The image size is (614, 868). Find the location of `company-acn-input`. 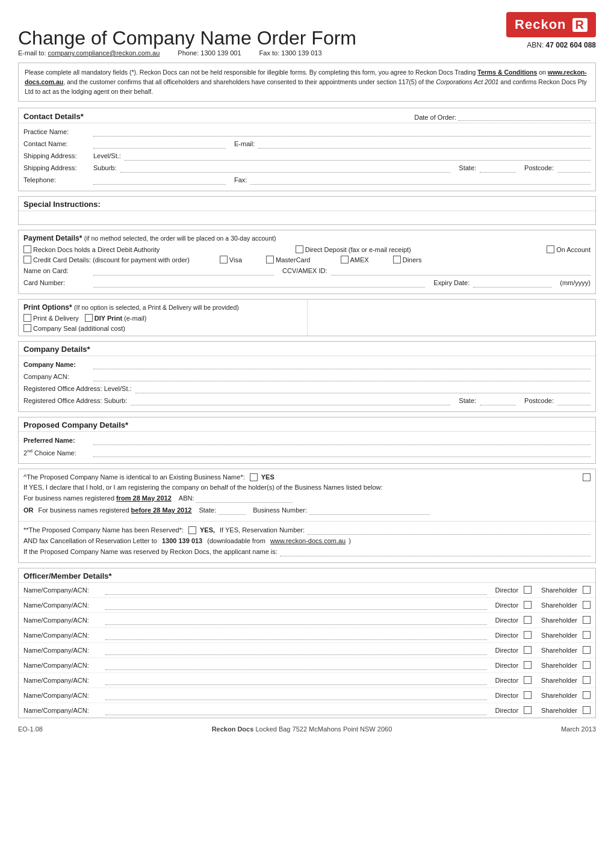

company-acn-input is located at coordinates (342, 377).